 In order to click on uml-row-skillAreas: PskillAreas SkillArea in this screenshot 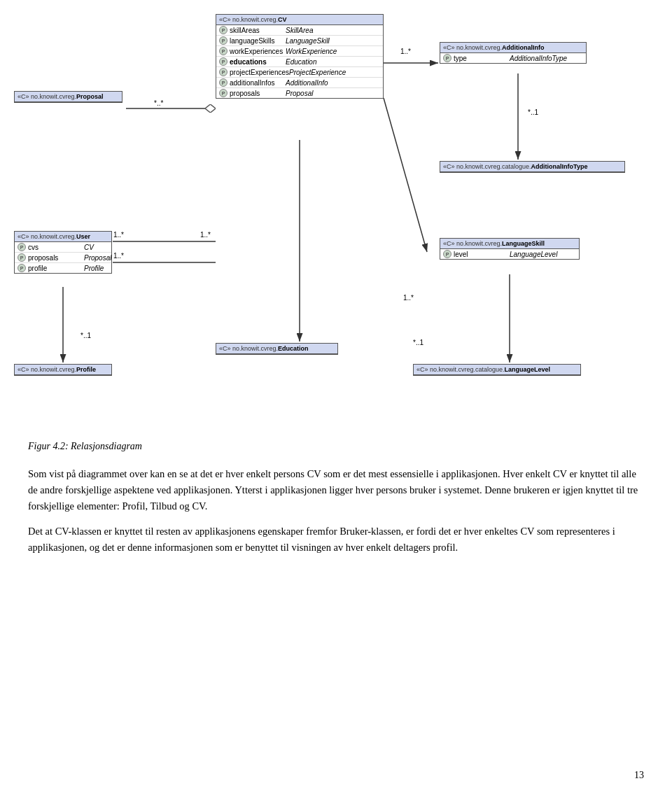, I will do `click(300, 31)`.